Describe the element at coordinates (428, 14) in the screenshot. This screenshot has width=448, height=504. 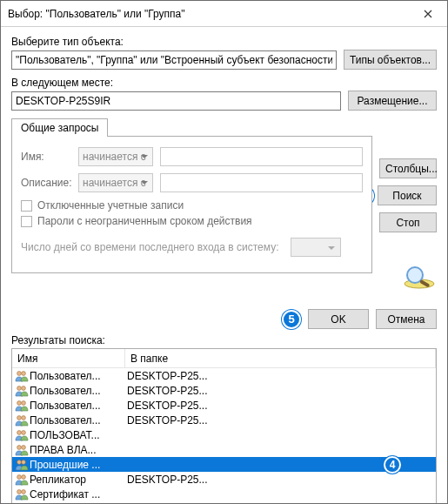
I see `close-icon` at that location.